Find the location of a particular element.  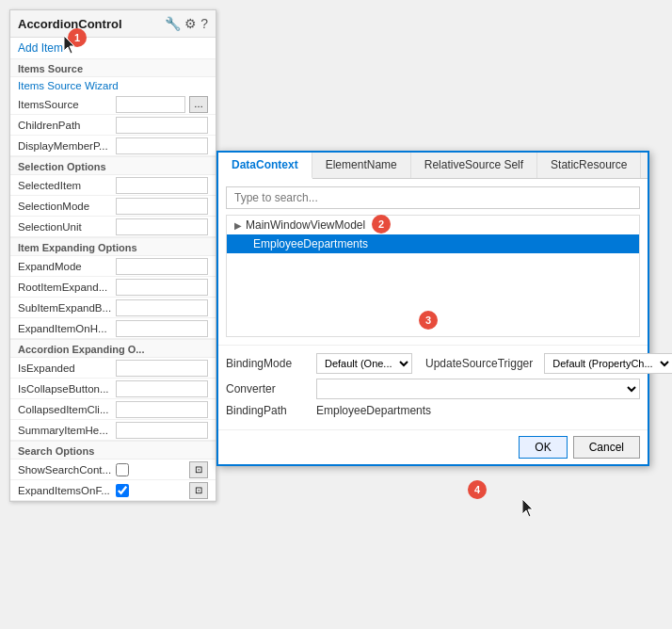

property-row-collapseditemcli: CollapsedItemCli... is located at coordinates (113, 410).